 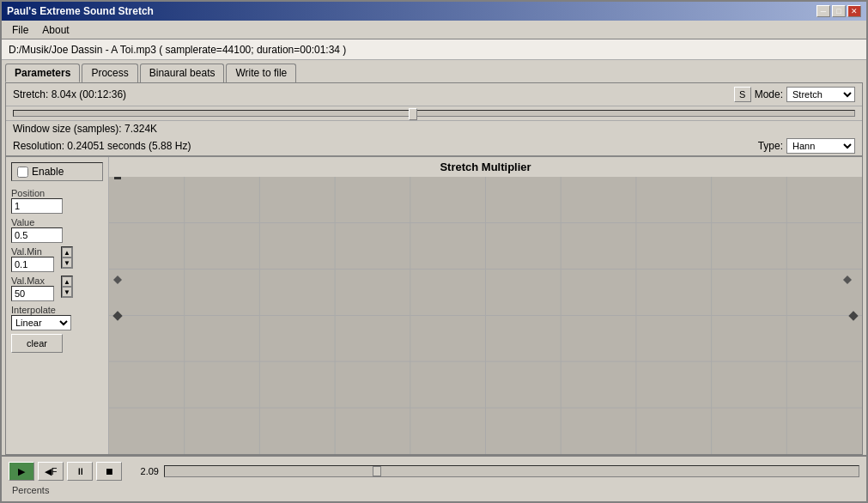 I want to click on interpolate-select: Linear Cubic None, so click(x=41, y=323).